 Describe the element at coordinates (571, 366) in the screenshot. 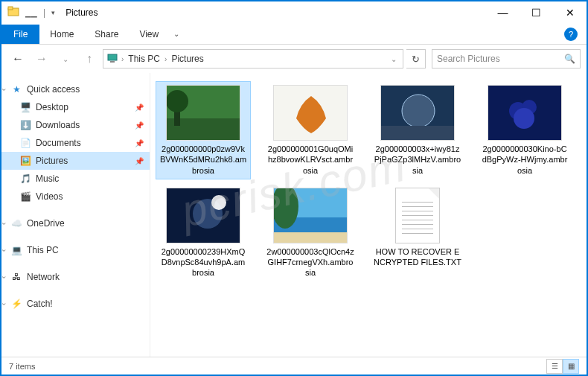

I see `thumbnails-view-button: ▦` at that location.